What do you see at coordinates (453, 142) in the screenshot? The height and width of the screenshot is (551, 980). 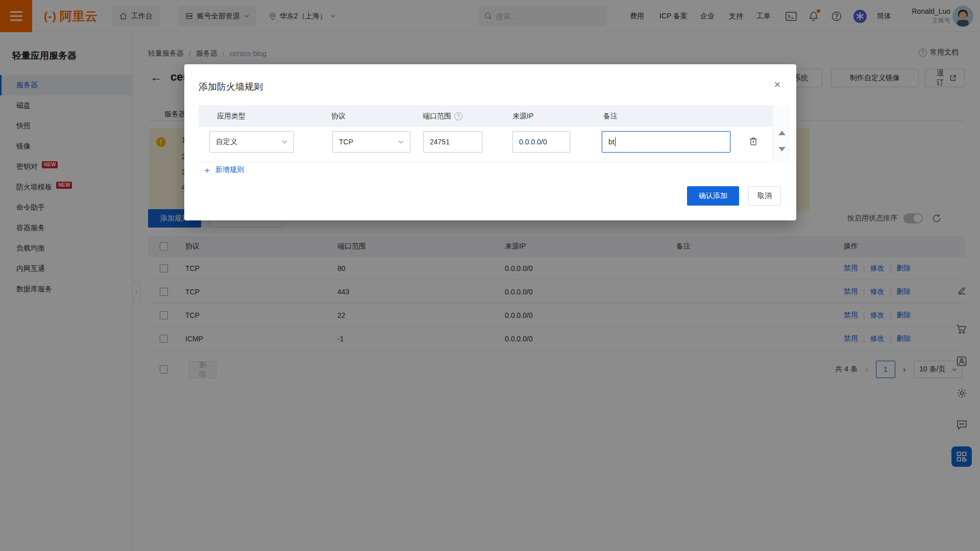 I see `port-range-input: 24751` at bounding box center [453, 142].